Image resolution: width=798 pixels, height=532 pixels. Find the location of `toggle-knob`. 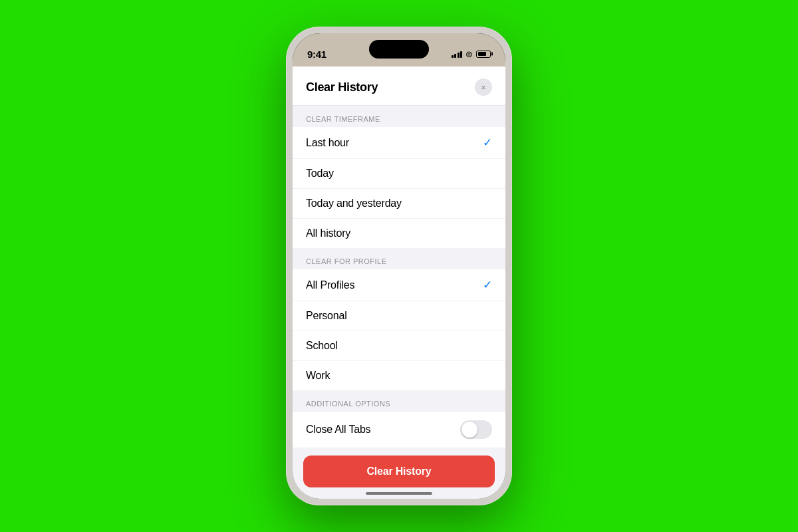

toggle-knob is located at coordinates (469, 430).